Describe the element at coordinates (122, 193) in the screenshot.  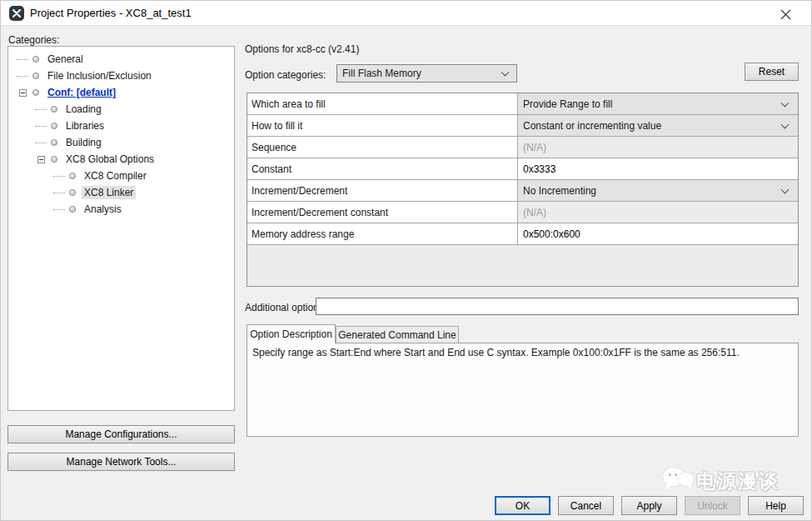
I see `tree-item-xc8-linker: XC8 Linker` at that location.